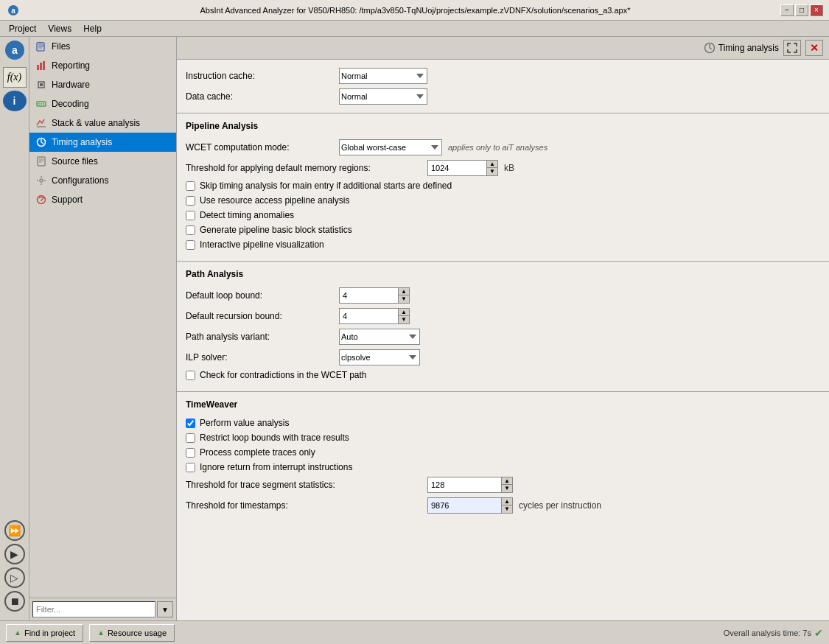 The image size is (829, 644). Describe the element at coordinates (94, 609) in the screenshot. I see `filter-input` at that location.